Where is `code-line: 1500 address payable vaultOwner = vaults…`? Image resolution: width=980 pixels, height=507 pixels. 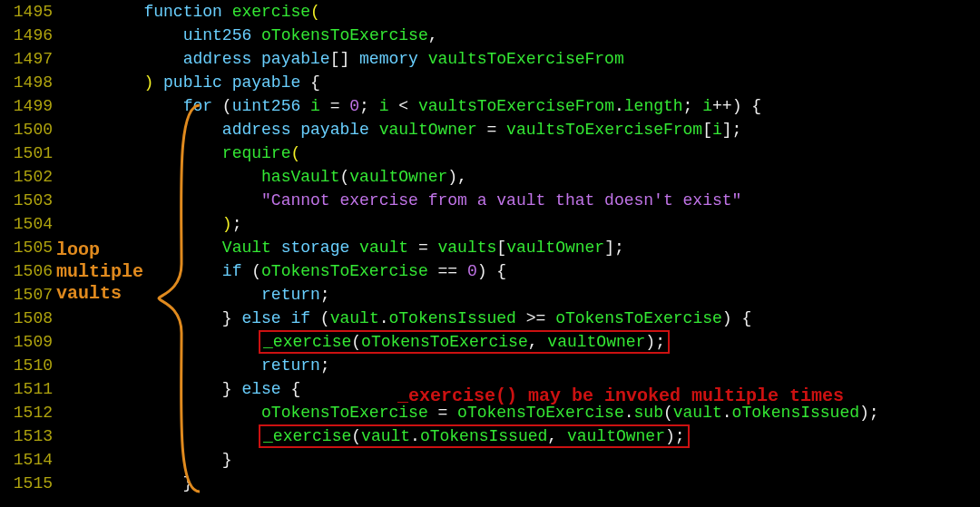 code-line: 1500 address payable vaultOwner = vaults… is located at coordinates (490, 130).